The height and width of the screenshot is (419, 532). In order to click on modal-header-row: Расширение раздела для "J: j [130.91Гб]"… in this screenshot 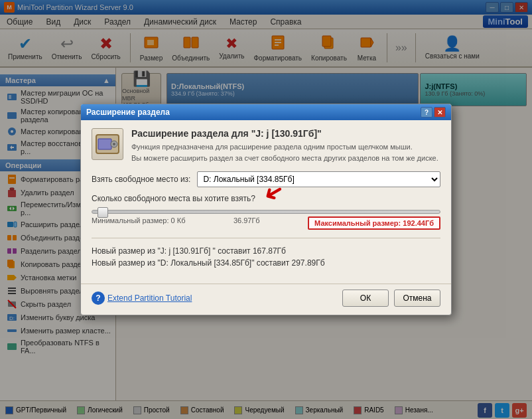, I will do `click(266, 146)`.